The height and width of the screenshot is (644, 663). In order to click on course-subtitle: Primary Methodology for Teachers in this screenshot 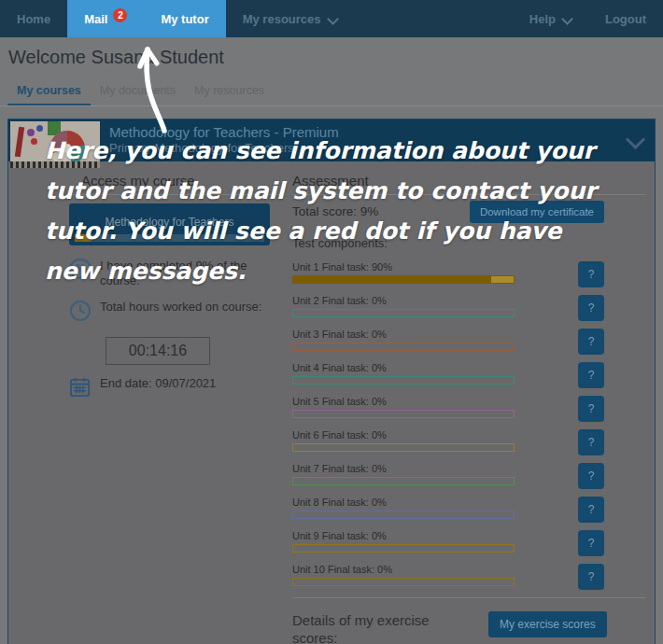, I will do `click(224, 148)`.